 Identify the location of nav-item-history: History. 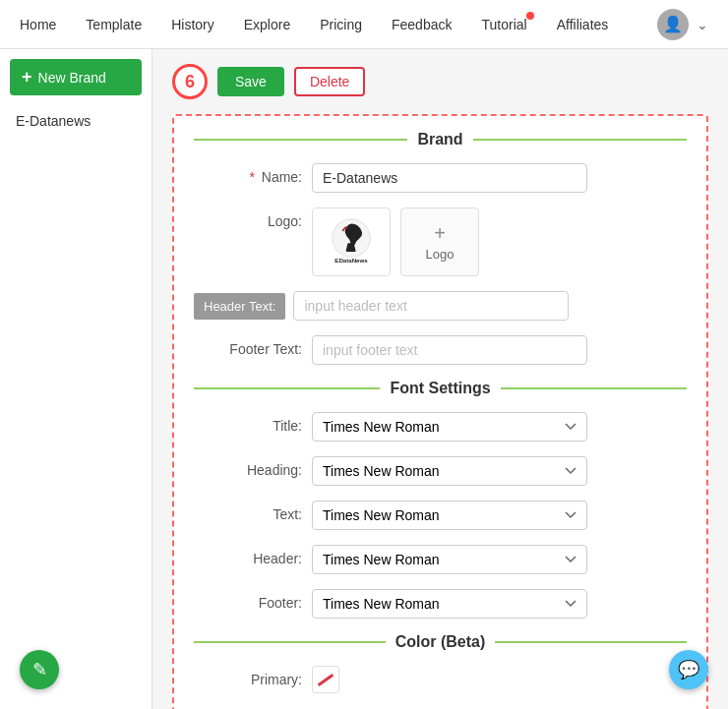
(193, 25).